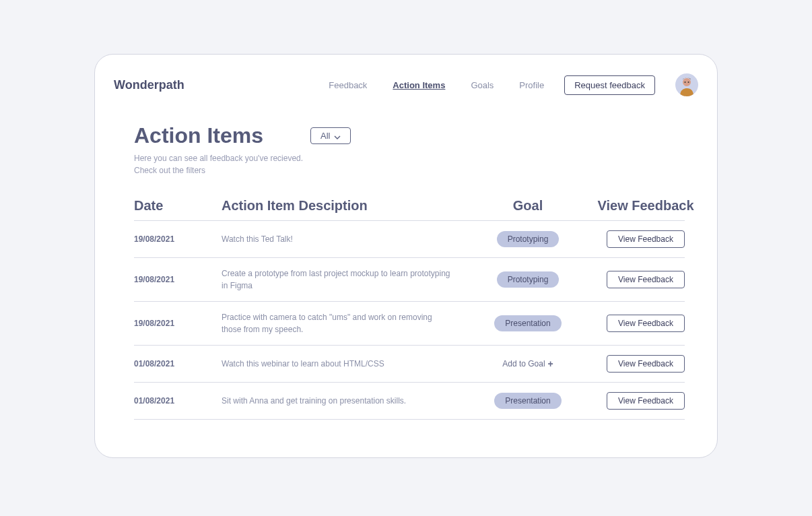 This screenshot has height=516, width=812. I want to click on add-to-goal-label: Add to Goal, so click(524, 364).